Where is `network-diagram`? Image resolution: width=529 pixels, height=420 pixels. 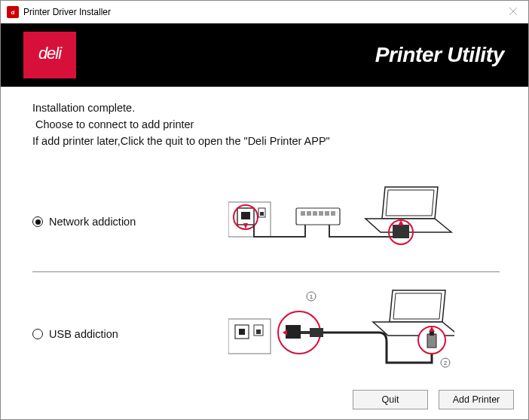 network-diagram is located at coordinates (341, 222).